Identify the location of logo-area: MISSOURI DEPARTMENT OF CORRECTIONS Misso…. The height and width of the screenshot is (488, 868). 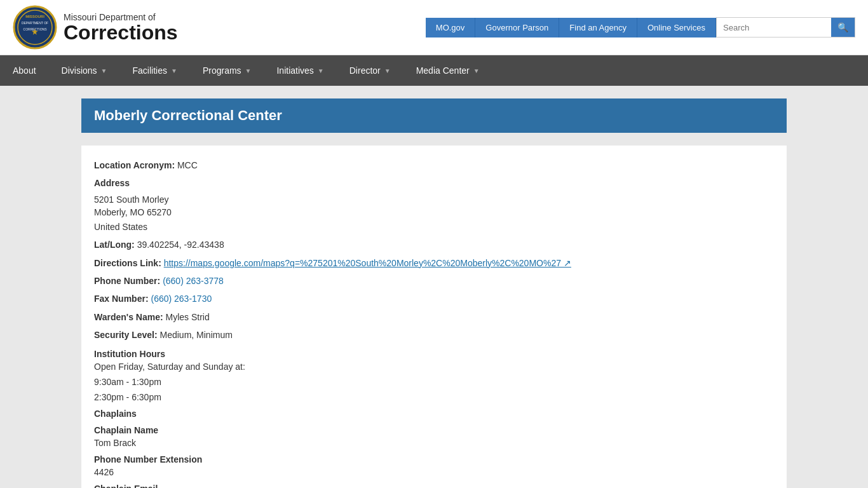
(95, 27).